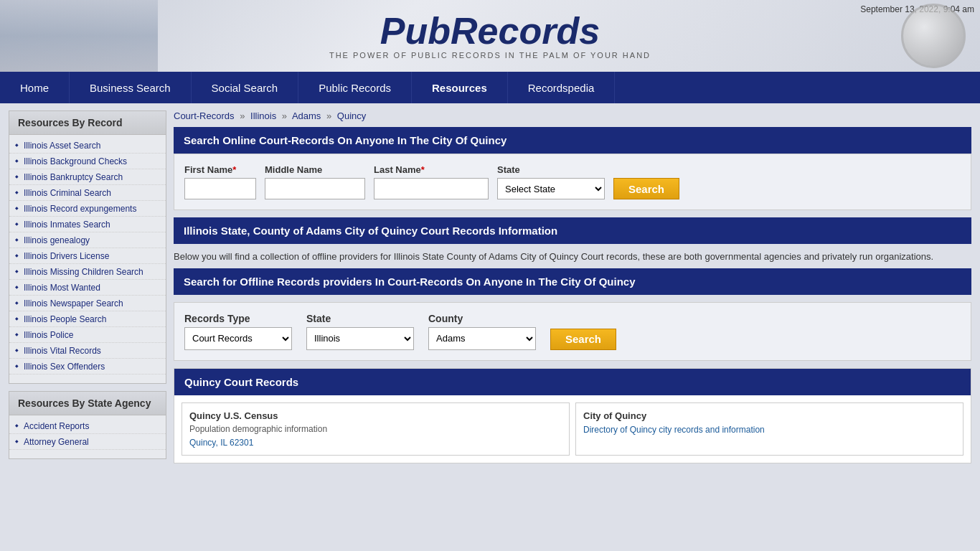 Image resolution: width=980 pixels, height=551 pixels. I want to click on state-group: State Select State Illinois, so click(551, 182).